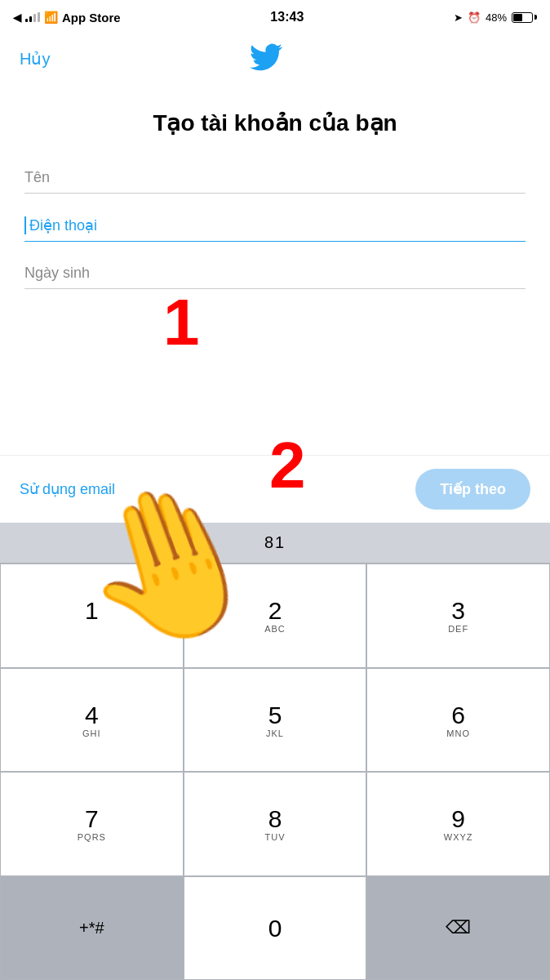 This screenshot has width=550, height=980. I want to click on key-9-num: 9, so click(459, 818).